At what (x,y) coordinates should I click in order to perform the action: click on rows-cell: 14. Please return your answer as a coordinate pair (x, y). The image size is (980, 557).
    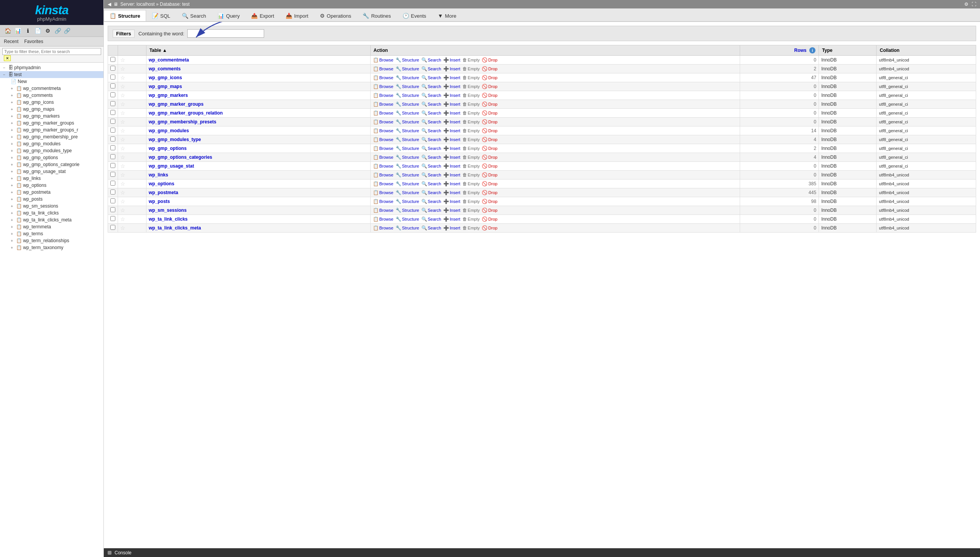
    Looking at the image, I should click on (780, 131).